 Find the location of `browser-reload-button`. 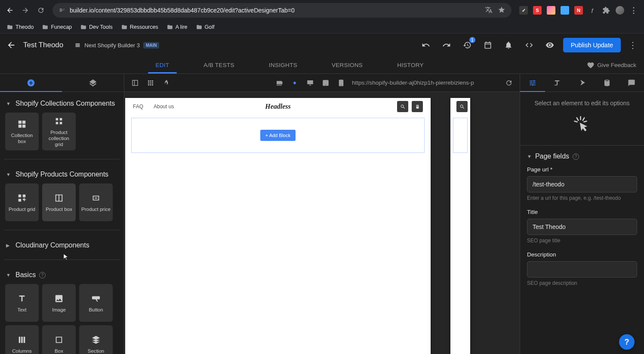

browser-reload-button is located at coordinates (41, 10).